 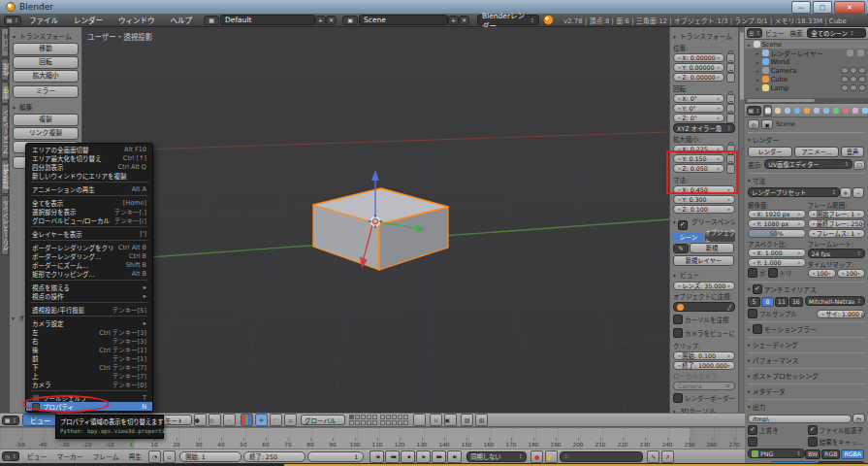 I want to click on file-menu: ファイル, so click(x=44, y=19).